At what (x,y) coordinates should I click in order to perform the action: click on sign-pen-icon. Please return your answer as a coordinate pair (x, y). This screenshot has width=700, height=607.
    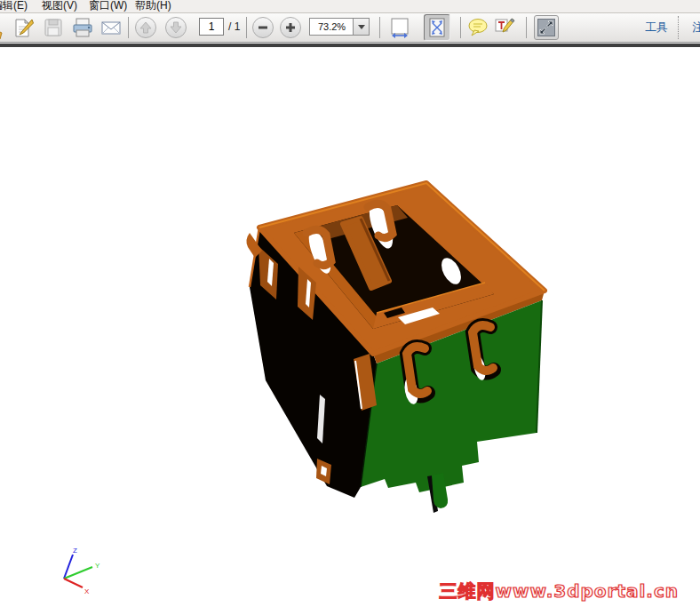
    Looking at the image, I should click on (23, 28).